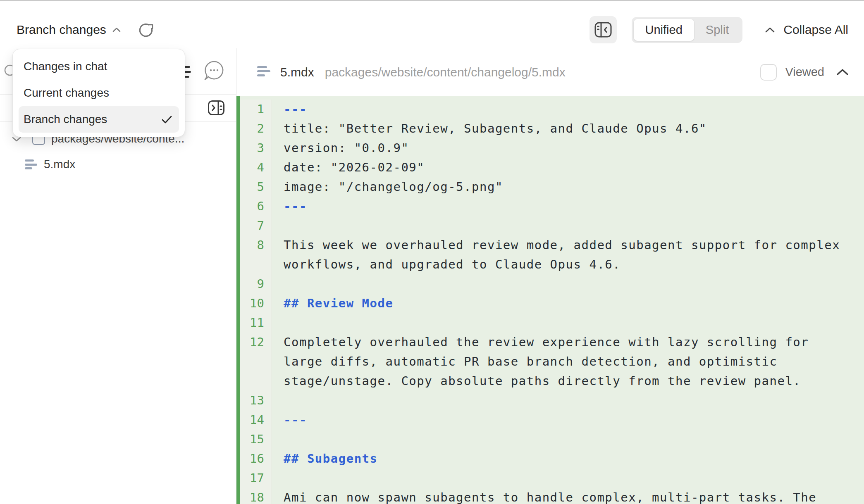 This screenshot has width=864, height=504. What do you see at coordinates (687, 30) in the screenshot?
I see `diff-view-mode-toggle: Unified Split` at bounding box center [687, 30].